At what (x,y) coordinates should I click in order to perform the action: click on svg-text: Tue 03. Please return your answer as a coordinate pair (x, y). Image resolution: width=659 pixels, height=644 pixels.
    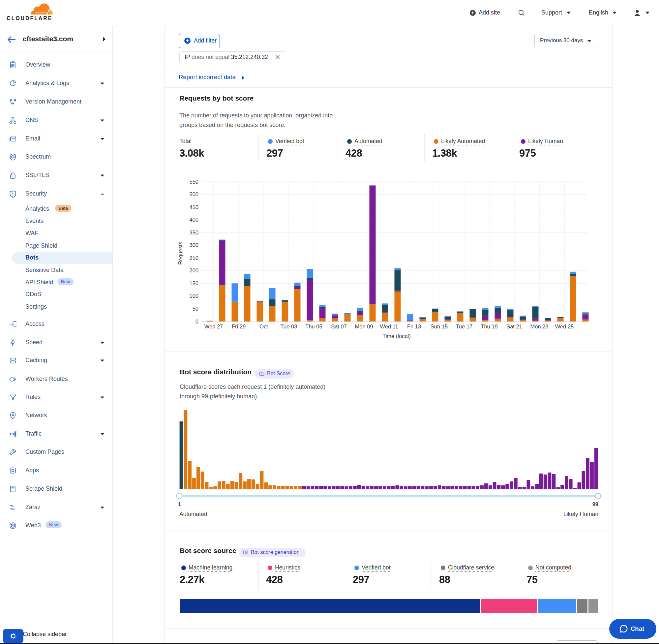
    Looking at the image, I should click on (289, 326).